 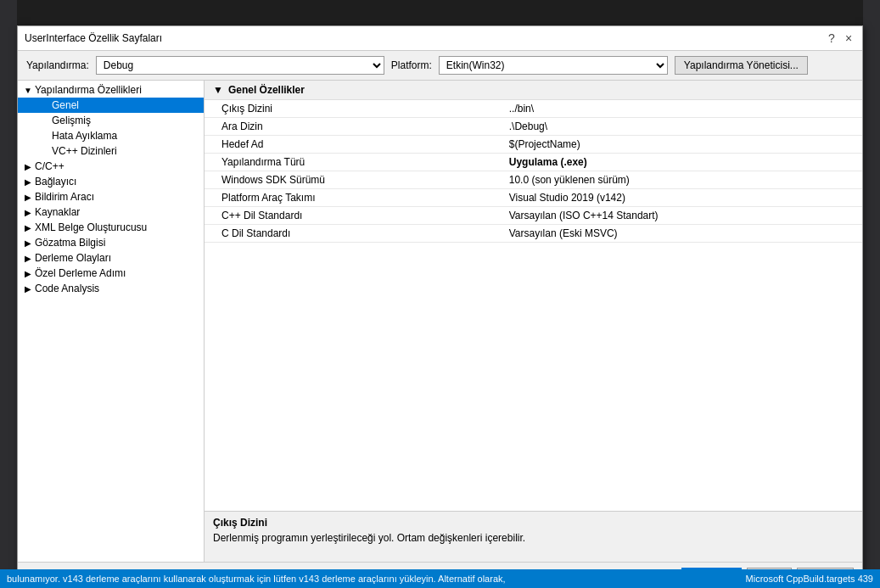 What do you see at coordinates (110, 227) in the screenshot?
I see `sidebar-item-xml: ▶ XML Belge Oluşturucusu` at bounding box center [110, 227].